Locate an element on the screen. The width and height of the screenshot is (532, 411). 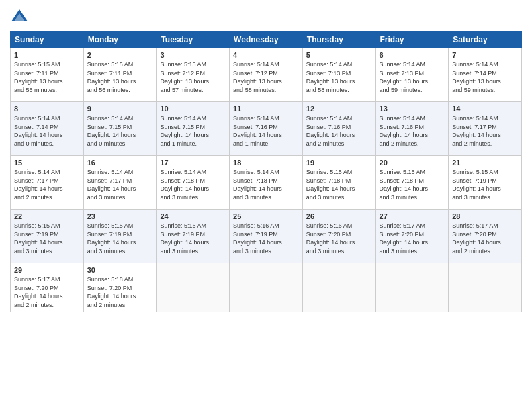
day-number: 9 is located at coordinates (120, 109).